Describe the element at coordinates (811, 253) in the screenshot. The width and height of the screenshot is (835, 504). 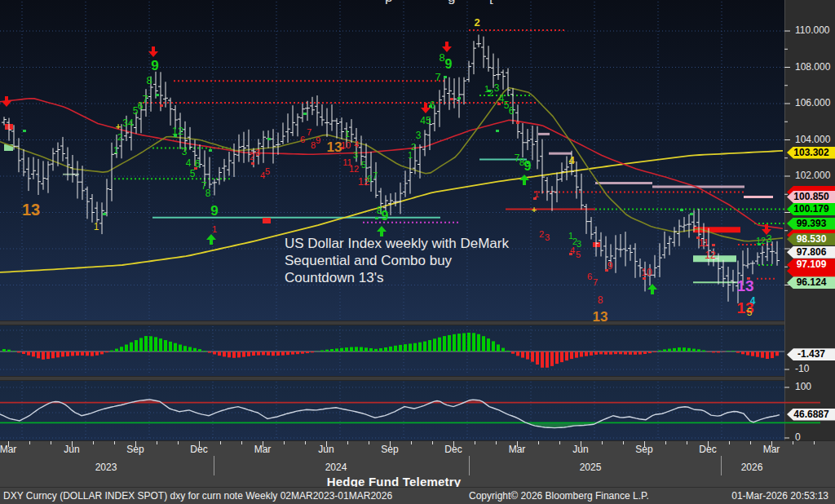
I see `price-level-badge: 97.806` at that location.